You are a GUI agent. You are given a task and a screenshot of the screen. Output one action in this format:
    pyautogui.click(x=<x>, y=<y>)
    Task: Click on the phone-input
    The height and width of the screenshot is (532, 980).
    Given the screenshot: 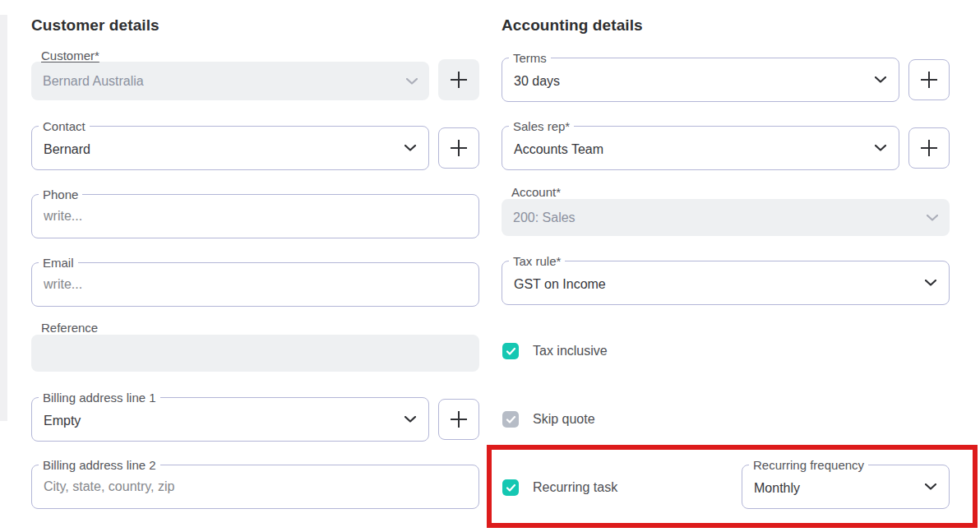 What is the action you would take?
    pyautogui.click(x=252, y=216)
    